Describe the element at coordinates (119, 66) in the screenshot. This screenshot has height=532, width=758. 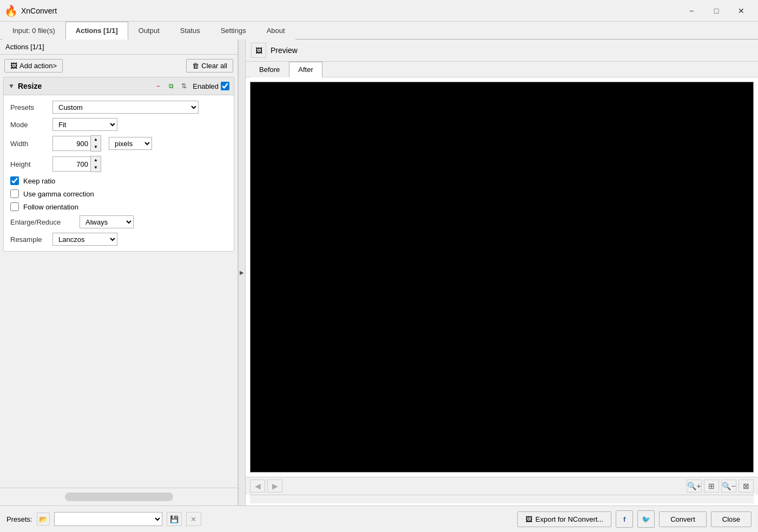
I see `actions-toolbar: 🖼 Add action> 🗑 Clear all` at that location.